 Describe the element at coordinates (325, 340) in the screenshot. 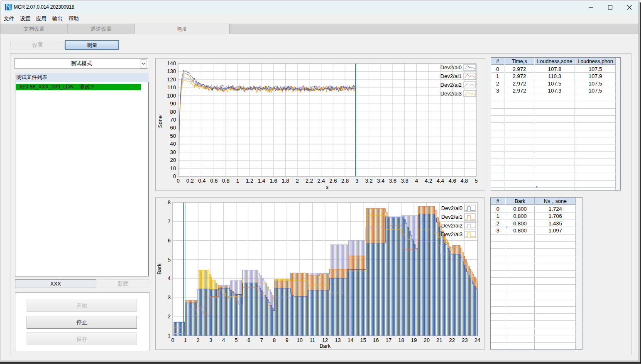

I see `svg-text: 12` at that location.